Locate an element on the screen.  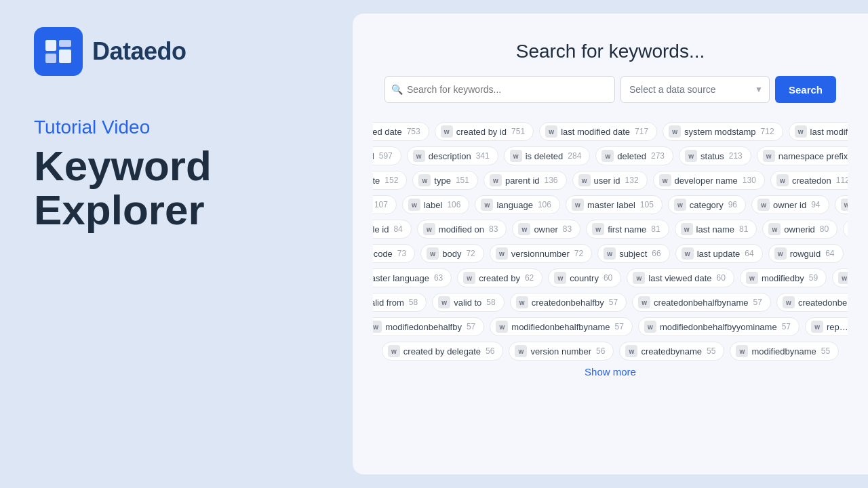
search-button: Search is located at coordinates (806, 89).